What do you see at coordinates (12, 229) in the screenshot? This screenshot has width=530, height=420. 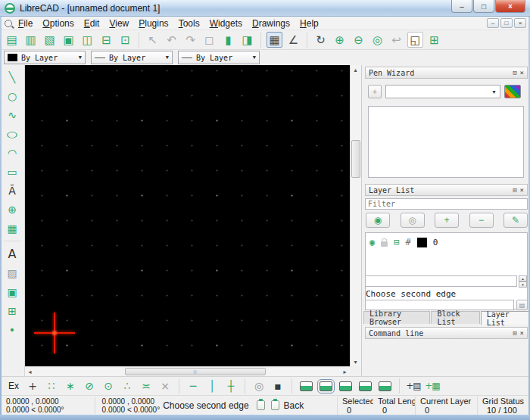 I see `block-tool-icon: ▦` at bounding box center [12, 229].